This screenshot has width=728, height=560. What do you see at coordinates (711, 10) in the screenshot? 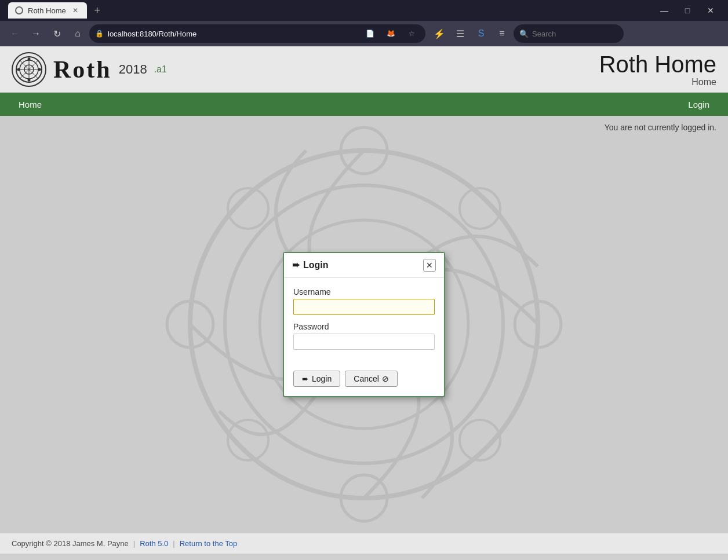
I see `close-window-button: ✕` at bounding box center [711, 10].